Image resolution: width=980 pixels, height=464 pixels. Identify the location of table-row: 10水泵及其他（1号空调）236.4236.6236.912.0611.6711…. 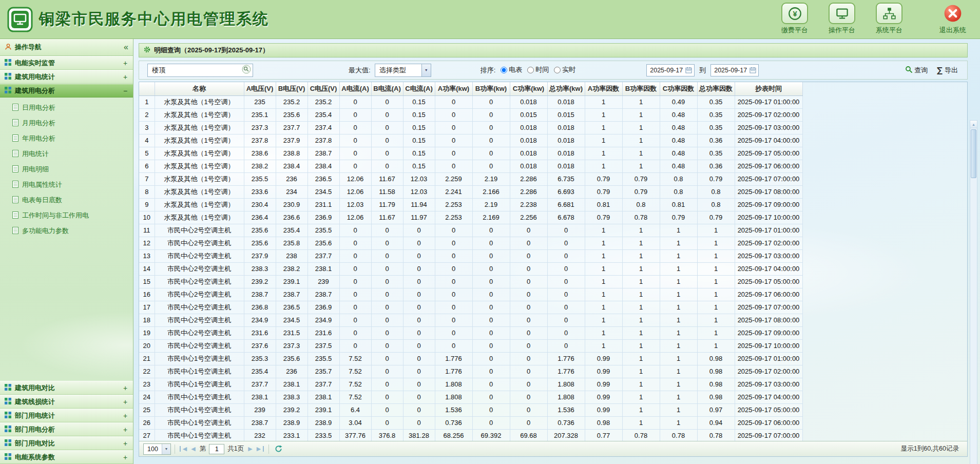
(471, 218).